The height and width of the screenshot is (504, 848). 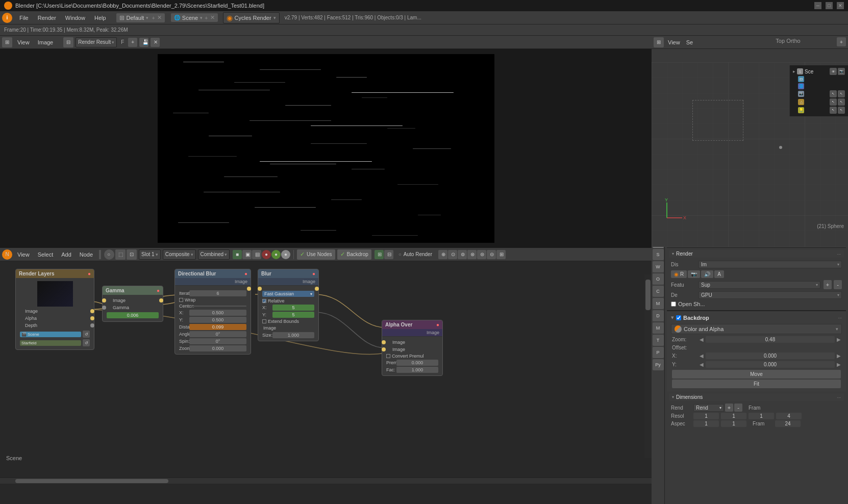 What do you see at coordinates (141, 18) in the screenshot?
I see `workspace-selector: ⊞ Default ▾ + ✕` at bounding box center [141, 18].